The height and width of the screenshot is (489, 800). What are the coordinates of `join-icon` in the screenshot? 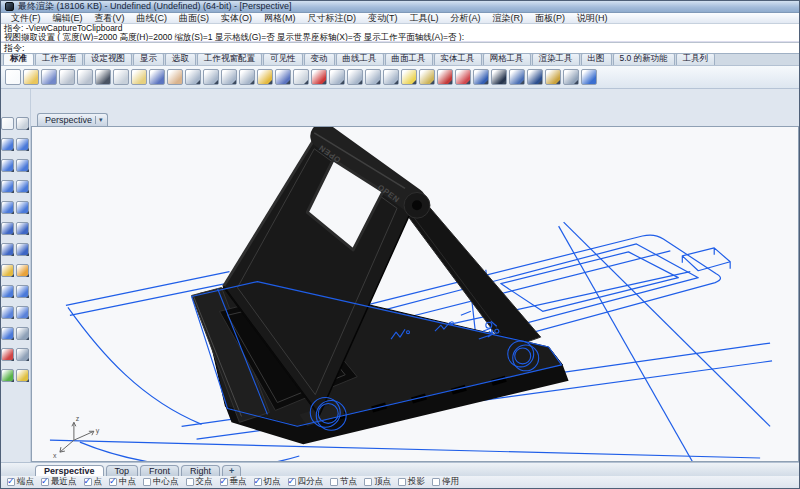 It's located at (8, 334).